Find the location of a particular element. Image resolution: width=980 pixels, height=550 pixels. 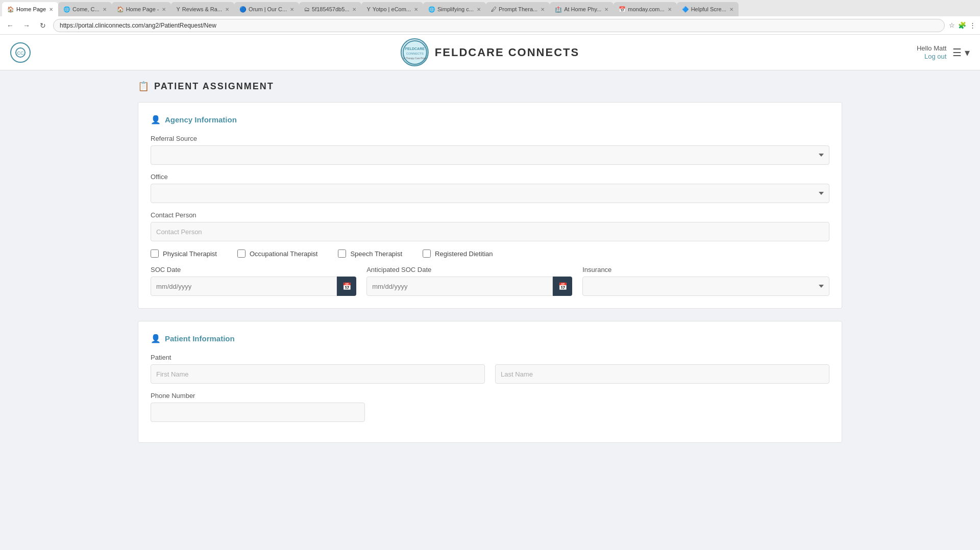

anticipated-soc-date-input is located at coordinates (459, 286).